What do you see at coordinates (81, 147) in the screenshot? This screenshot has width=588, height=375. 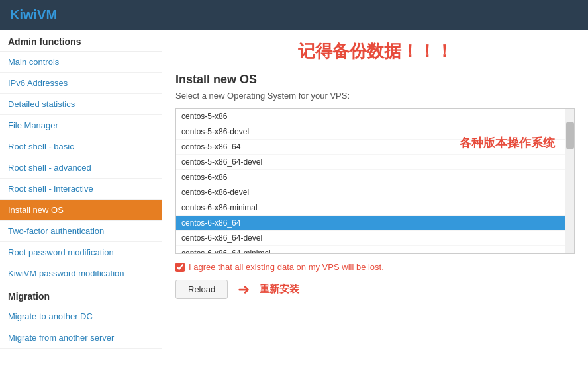 I see `sidebar-item-root-shell-basic: Root shell - basic` at bounding box center [81, 147].